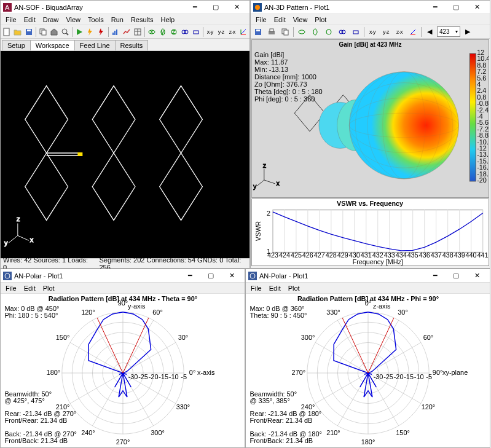  I want to click on chart-icon, so click(116, 32).